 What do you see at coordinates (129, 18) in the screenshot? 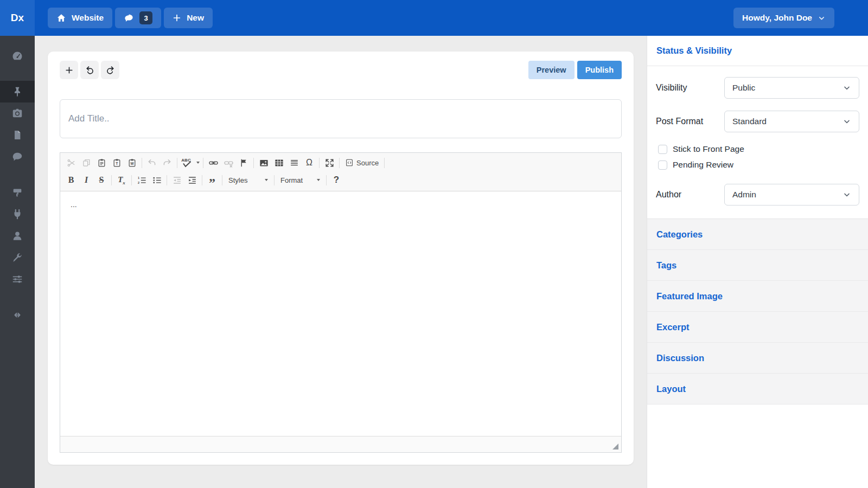
I see `comment-bubble-icon` at bounding box center [129, 18].